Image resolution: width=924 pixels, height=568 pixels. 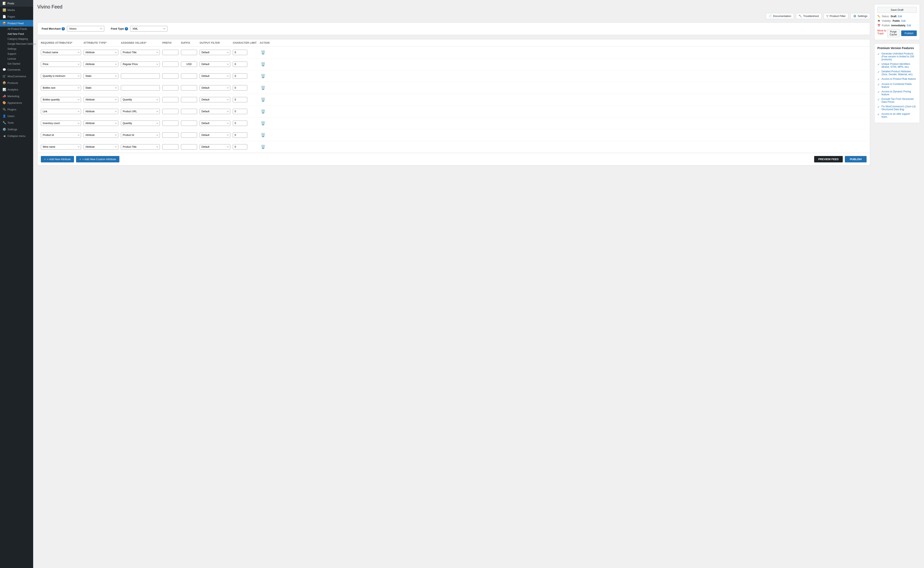 What do you see at coordinates (141, 111) in the screenshot?
I see `assigned-value-select-6: Product TitleRegular PriceQuantityProduc…` at bounding box center [141, 111].